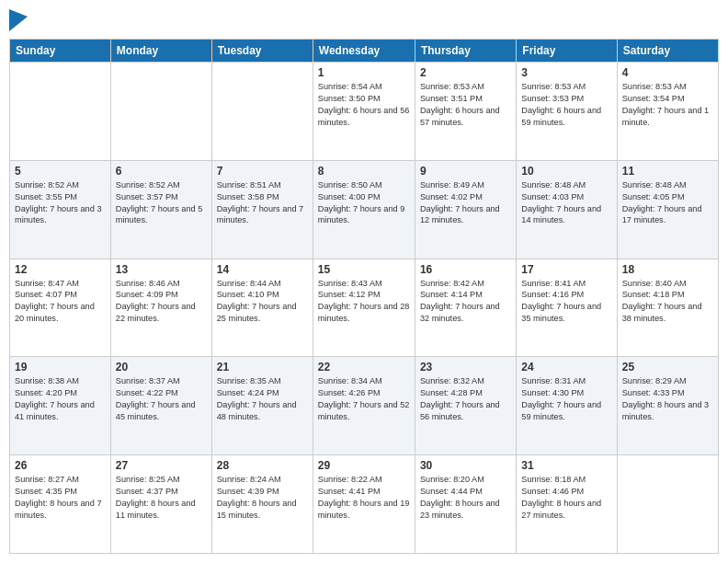 The image size is (728, 563). What do you see at coordinates (364, 399) in the screenshot?
I see `day-info: Sunrise: 8:34 AMSunset: 4:26 PMDaylight:…` at bounding box center [364, 399].